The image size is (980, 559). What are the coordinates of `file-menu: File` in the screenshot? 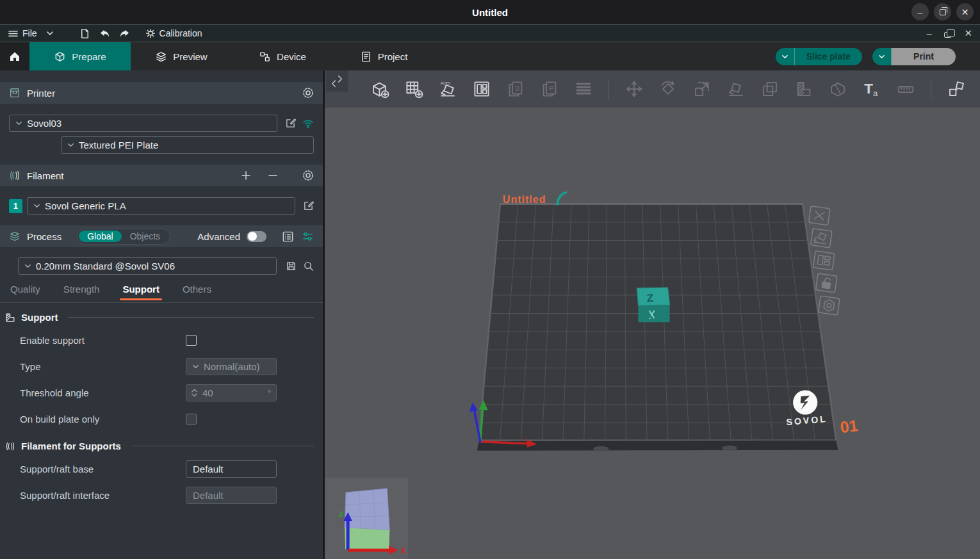 It's located at (22, 33).